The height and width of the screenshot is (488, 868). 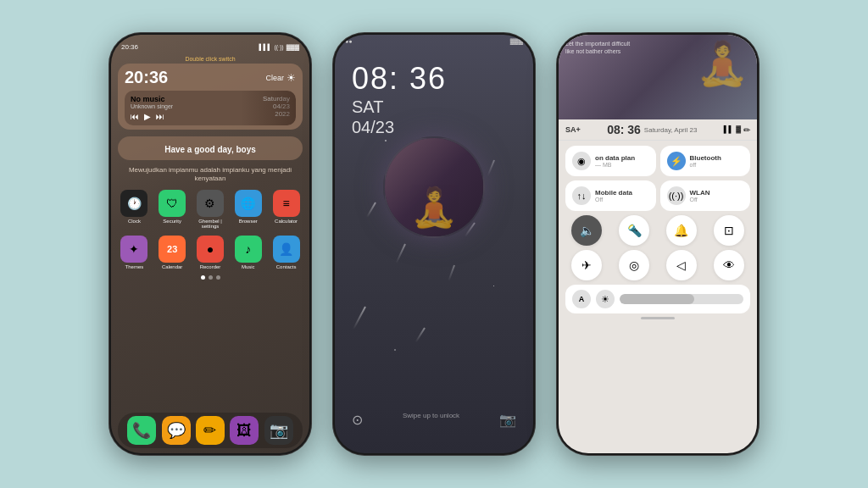 I want to click on cc-mobile-tile: ↑↓ Mobile data Off, so click(x=610, y=196).